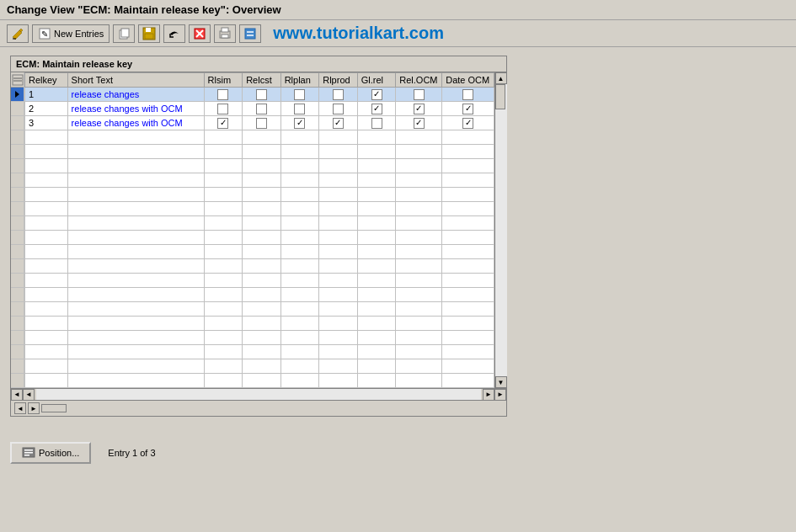 The height and width of the screenshot is (532, 796). I want to click on col-header-rel-ocm: Rel.OCM, so click(419, 81).